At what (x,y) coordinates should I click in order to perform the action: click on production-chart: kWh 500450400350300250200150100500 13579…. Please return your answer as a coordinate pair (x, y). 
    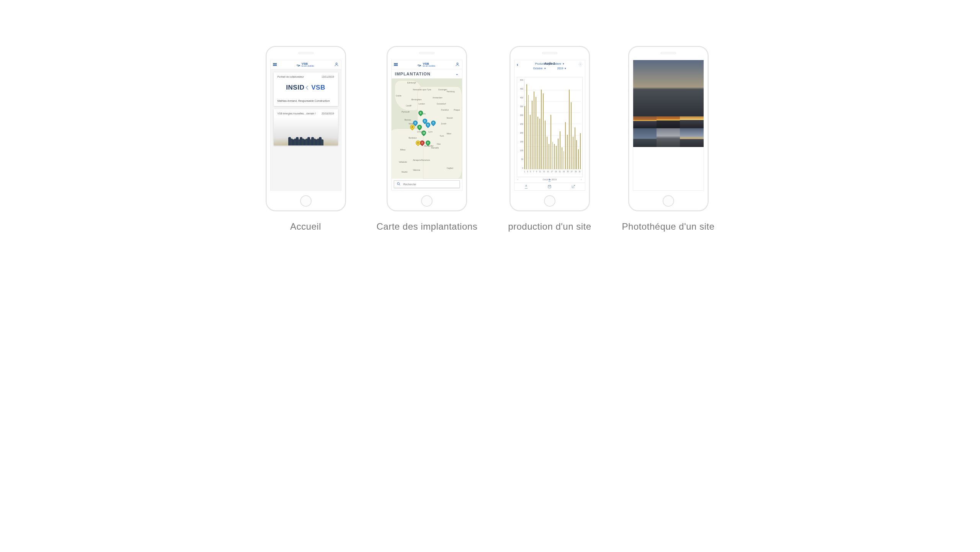
    Looking at the image, I should click on (550, 127).